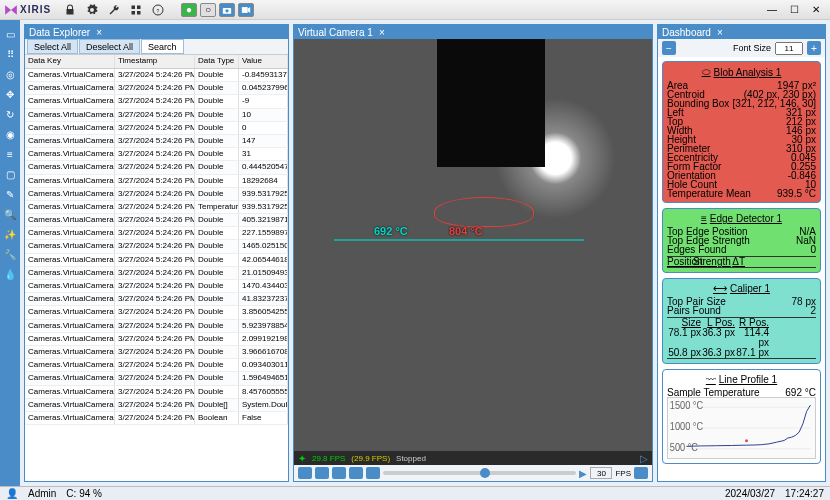  Describe the element at coordinates (114, 10) in the screenshot. I see `wrench-icon` at that location.